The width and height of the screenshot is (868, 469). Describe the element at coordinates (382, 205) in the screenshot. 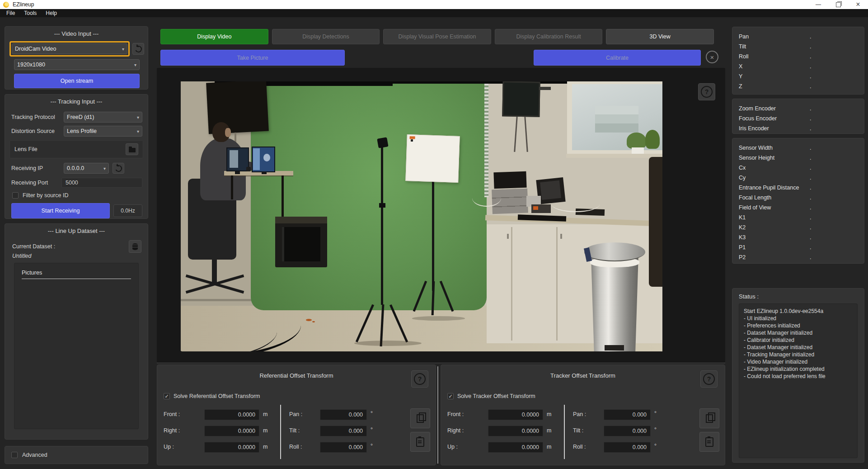

I see `tripod-front-collar` at that location.